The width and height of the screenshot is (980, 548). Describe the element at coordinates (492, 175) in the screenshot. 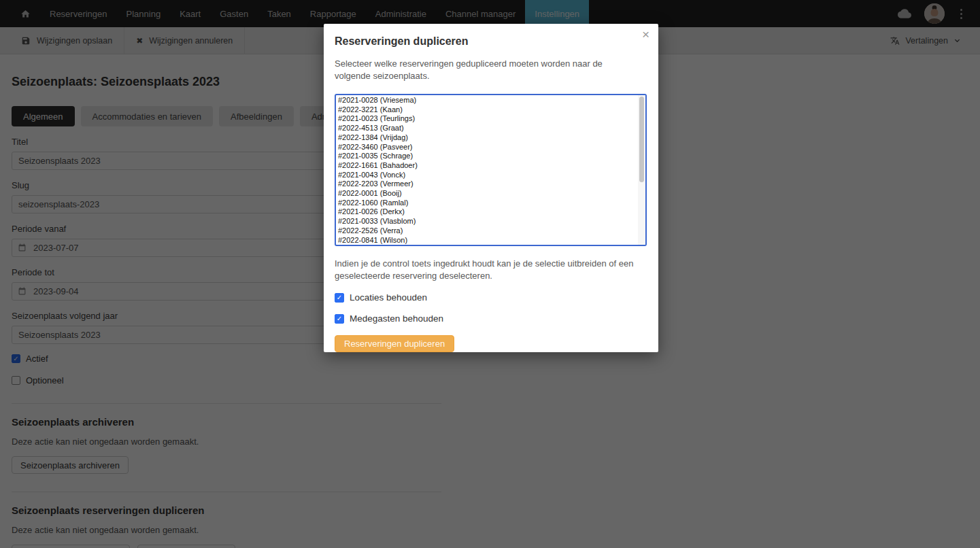

I see `reservation-option: #2021-0043 (Vonck)` at that location.